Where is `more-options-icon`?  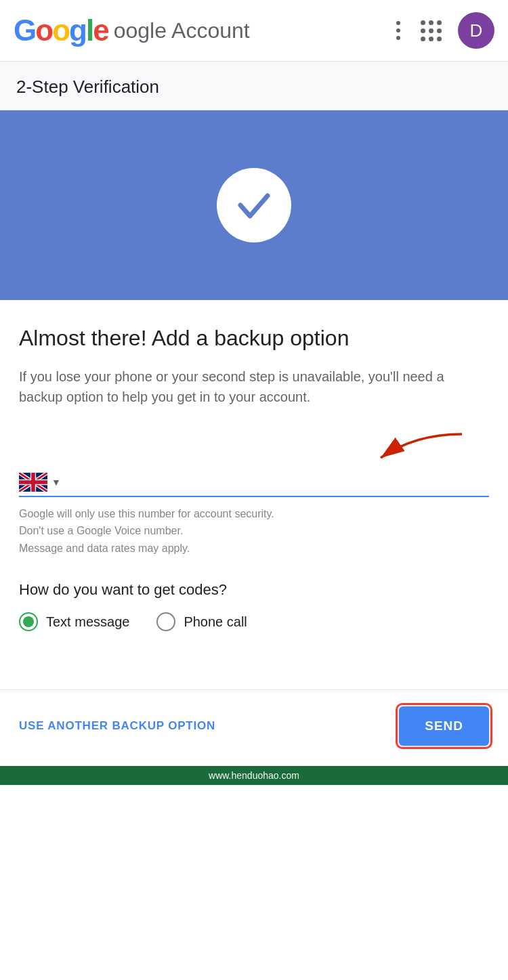 more-options-icon is located at coordinates (398, 30).